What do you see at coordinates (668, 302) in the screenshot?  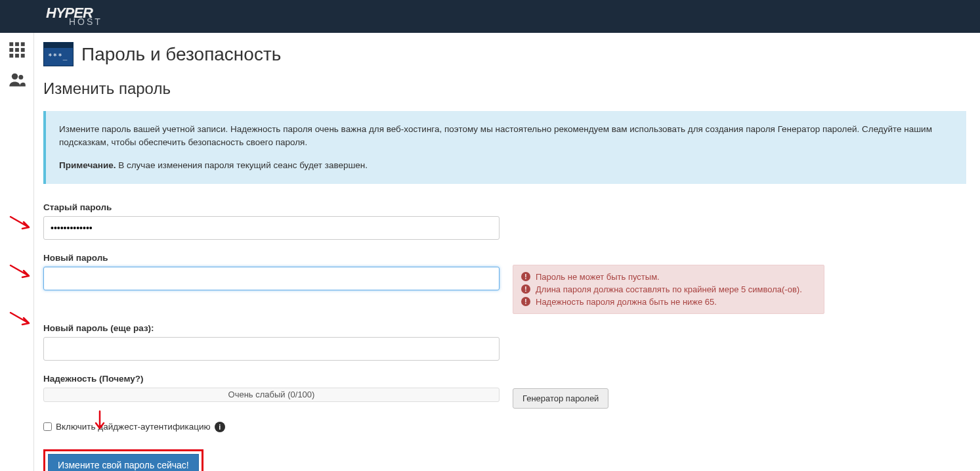 I see `error-item: Надежность пароля должна быть не ниже 65…` at bounding box center [668, 302].